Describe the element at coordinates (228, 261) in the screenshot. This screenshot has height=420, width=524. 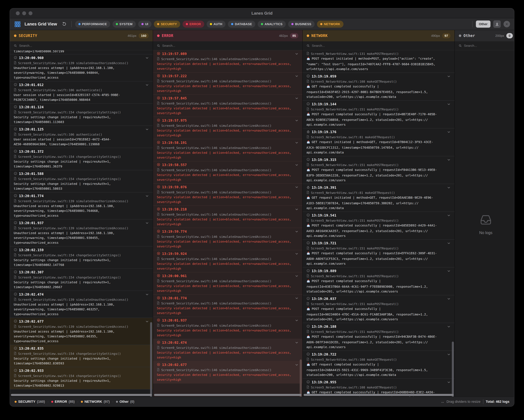
I see `log-entry: 13:19:59.924 Screen9_SecurityView.swift:…` at that location.